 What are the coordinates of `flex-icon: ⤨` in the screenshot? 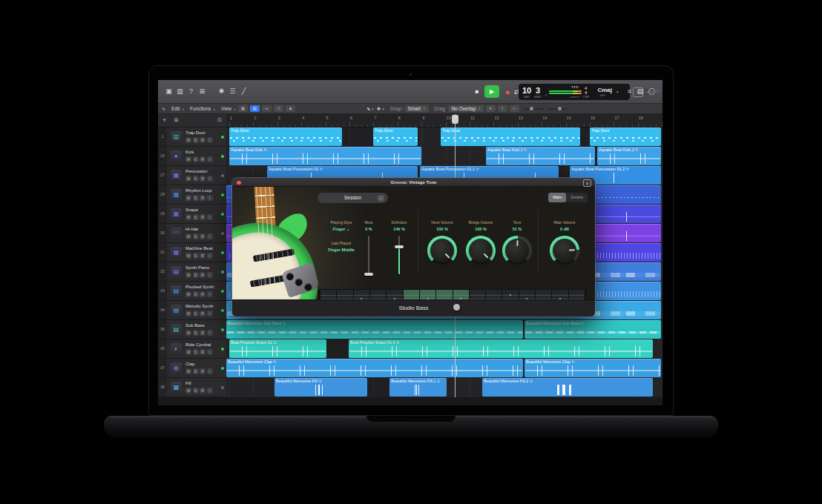 It's located at (279, 108).